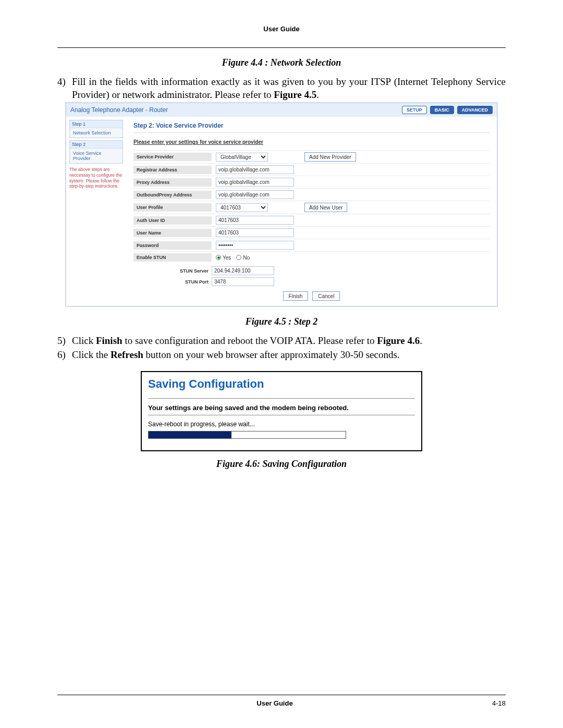  What do you see at coordinates (255, 182) in the screenshot?
I see `input-proxy` at bounding box center [255, 182].